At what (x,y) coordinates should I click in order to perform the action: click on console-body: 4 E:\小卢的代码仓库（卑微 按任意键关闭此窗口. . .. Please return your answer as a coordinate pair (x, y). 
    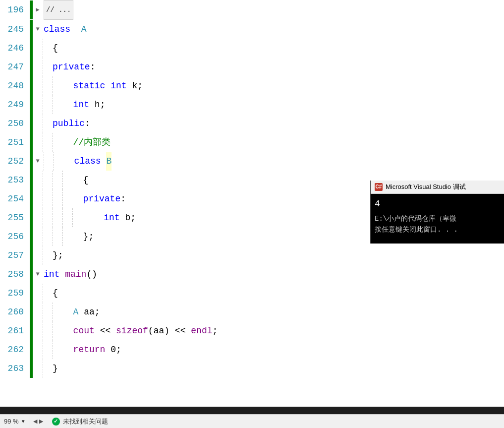
    Looking at the image, I should click on (437, 219).